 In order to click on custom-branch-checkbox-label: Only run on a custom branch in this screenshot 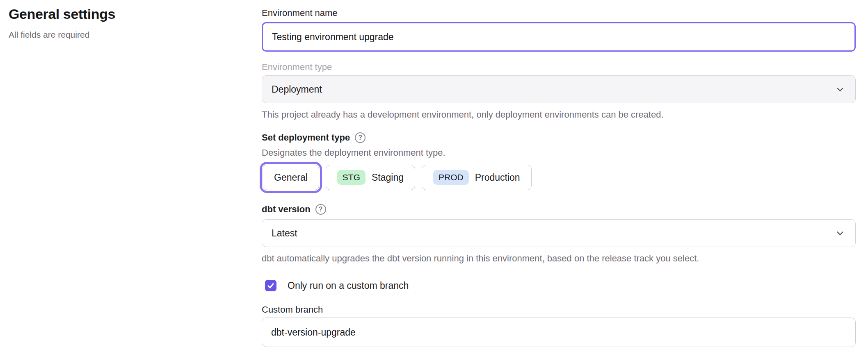, I will do `click(348, 286)`.